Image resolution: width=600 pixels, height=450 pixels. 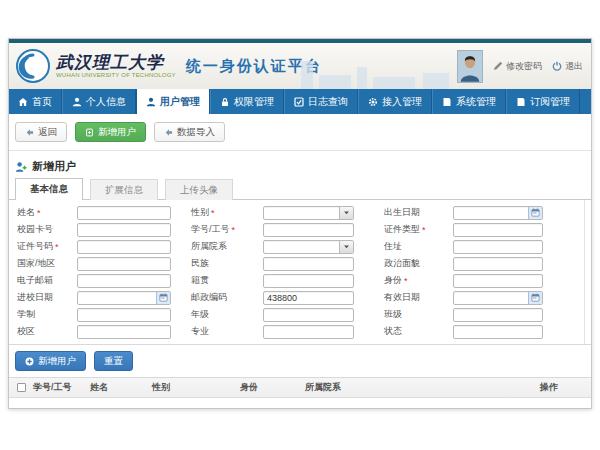 I want to click on section-header: 新增用户, so click(x=300, y=163).